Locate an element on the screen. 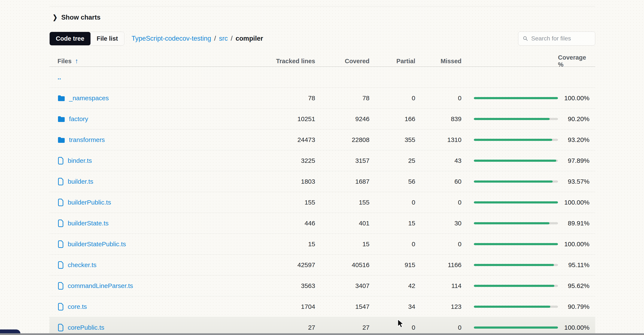  folder-link: _namespaces is located at coordinates (89, 98).